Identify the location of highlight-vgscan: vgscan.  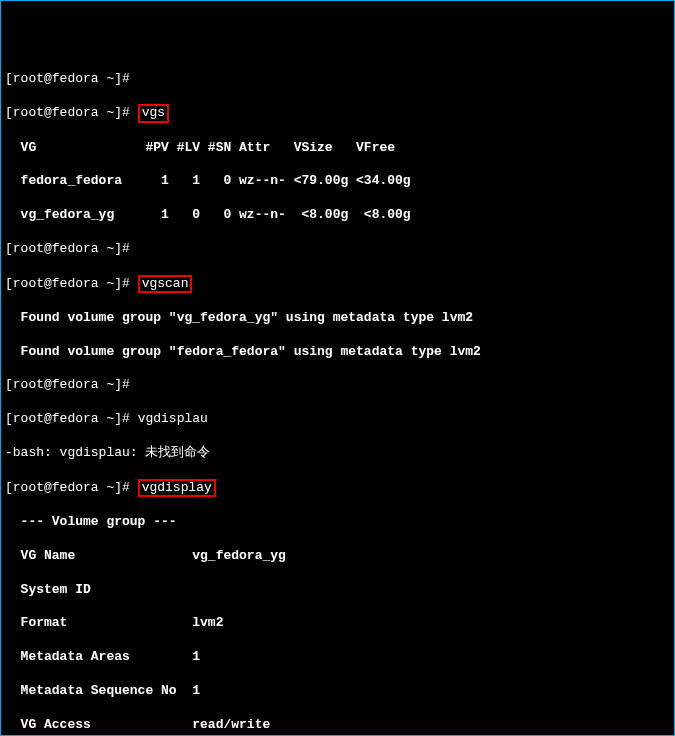
(166, 284).